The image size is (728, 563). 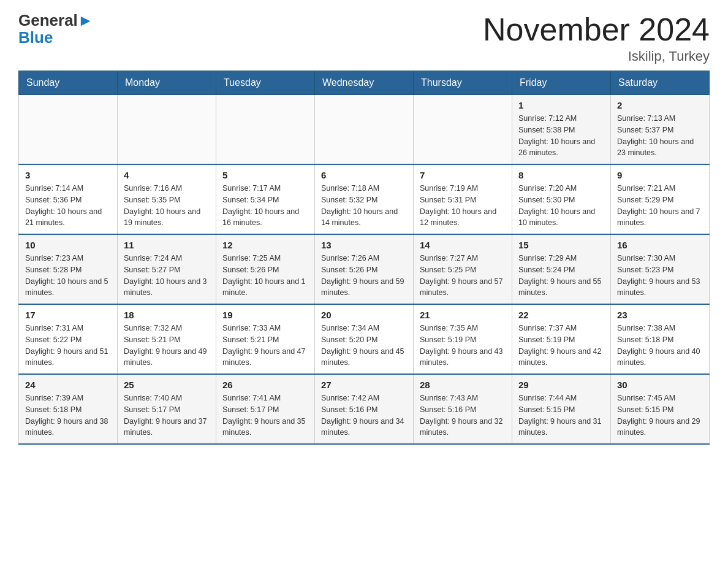 I want to click on day-info: Sunrise: 7:24 AMSunset: 5:27 PMDaylight:…, so click(x=167, y=276).